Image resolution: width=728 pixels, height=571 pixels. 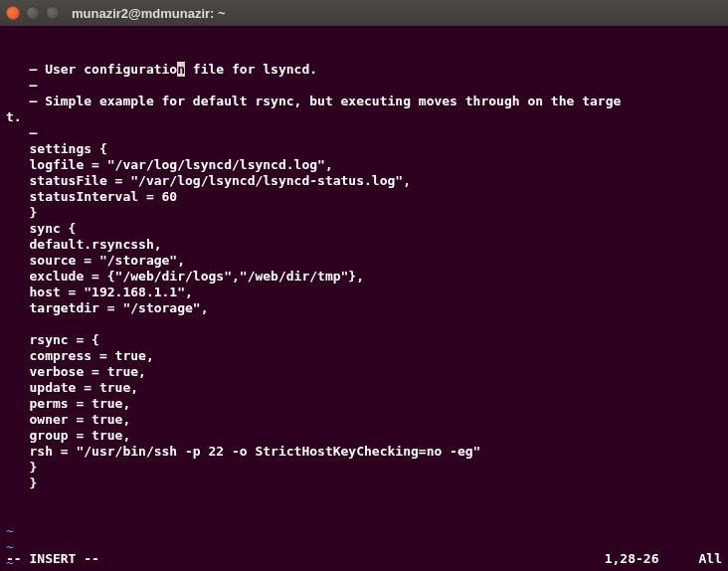 What do you see at coordinates (364, 165) in the screenshot?
I see `editor-line: logfile = "/var/log/lsyncd/lsyncd.log",` at bounding box center [364, 165].